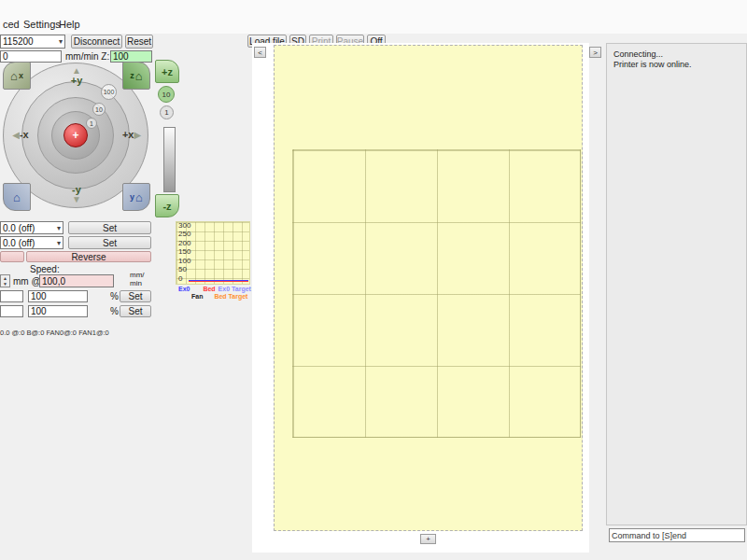 This screenshot has width=747, height=560. I want to click on legend-ex0-target: Ex0 Target, so click(235, 289).